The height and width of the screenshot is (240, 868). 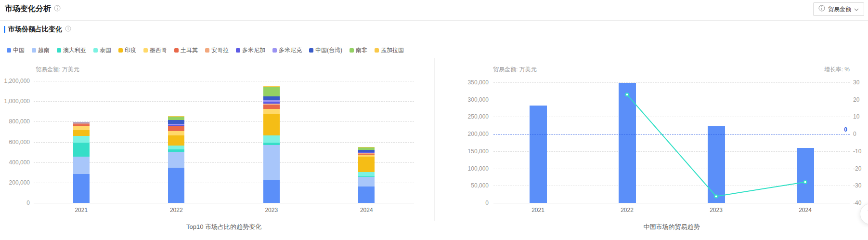 I want to click on legend-item: 中国(台湾), so click(x=325, y=50).